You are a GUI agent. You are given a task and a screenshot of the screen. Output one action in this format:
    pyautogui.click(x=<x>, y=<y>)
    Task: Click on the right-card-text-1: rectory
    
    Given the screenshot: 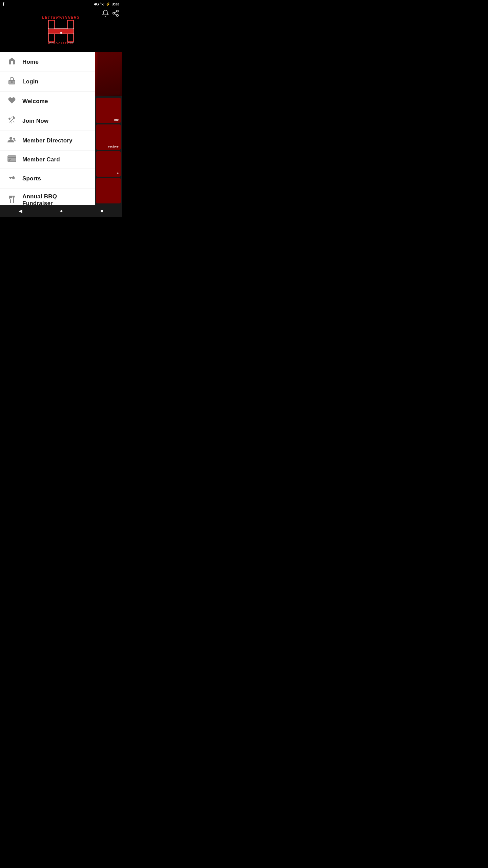 What is the action you would take?
    pyautogui.click(x=113, y=146)
    